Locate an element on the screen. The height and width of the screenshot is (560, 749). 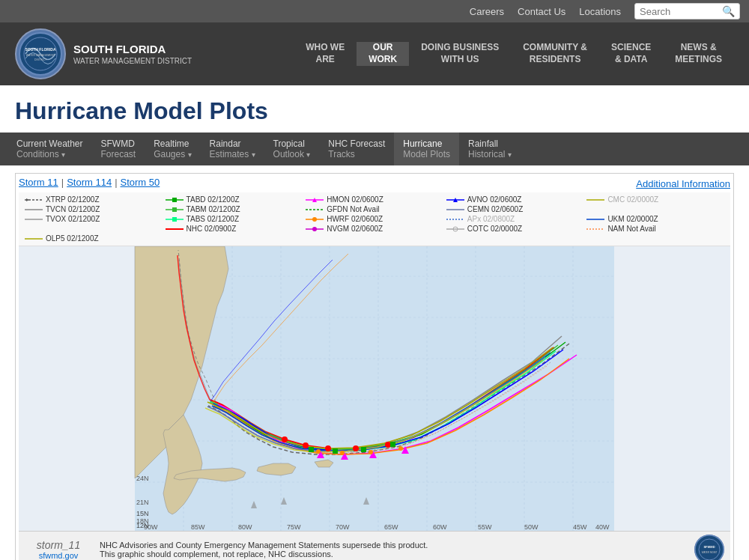
locations-link: Locations is located at coordinates (600, 12).